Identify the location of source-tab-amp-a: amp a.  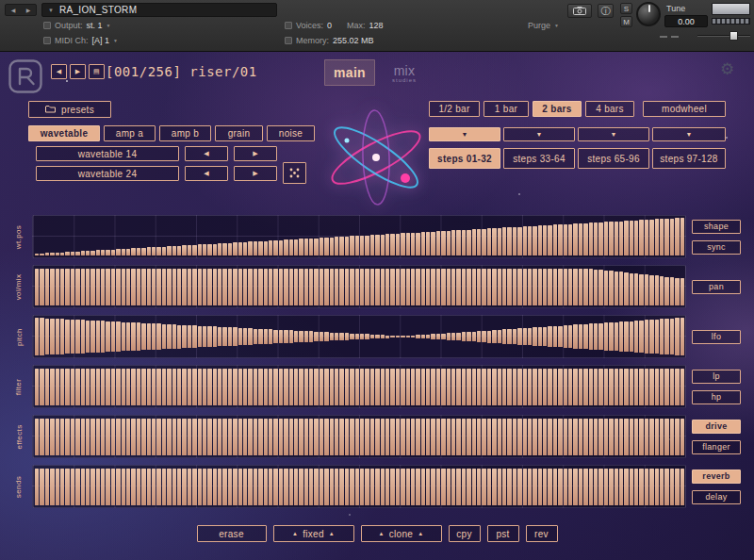
(130, 134).